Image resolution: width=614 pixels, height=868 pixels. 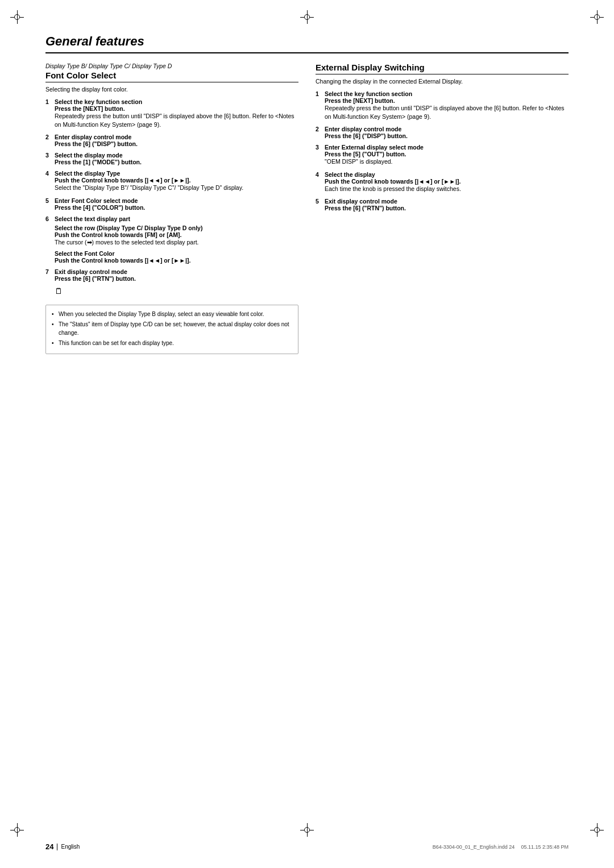 I want to click on right-step-1-title: Select the key function section, so click(x=368, y=94).